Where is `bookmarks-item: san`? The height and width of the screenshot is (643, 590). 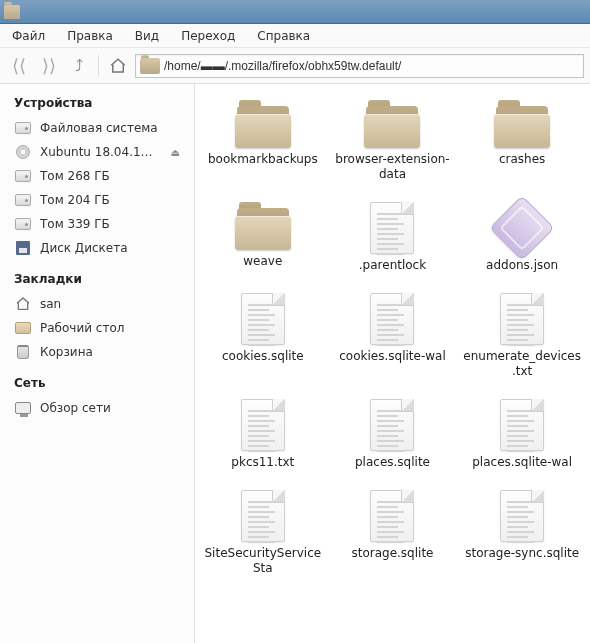 bookmarks-item: san is located at coordinates (97, 304).